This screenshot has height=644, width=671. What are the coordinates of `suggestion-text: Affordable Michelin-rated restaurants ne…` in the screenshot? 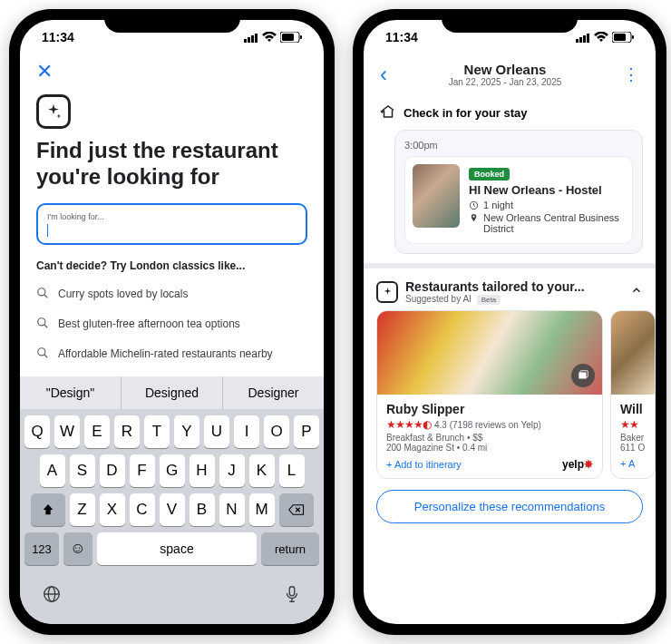 It's located at (165, 354).